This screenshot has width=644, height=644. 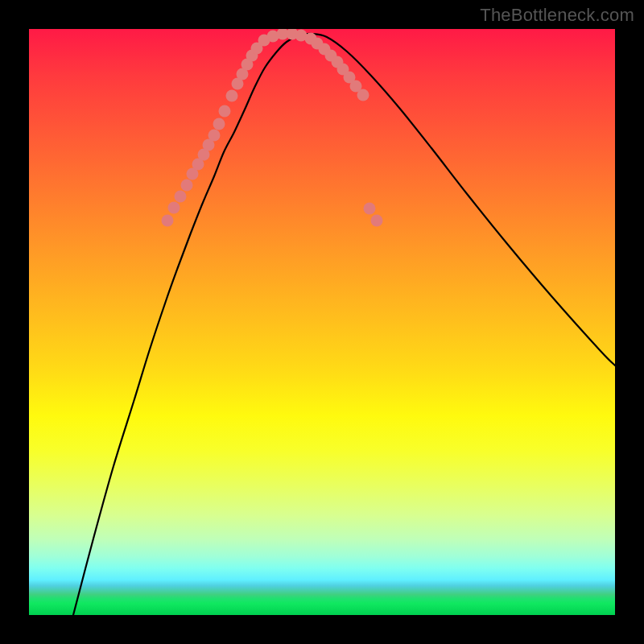 I want to click on watermark-text: TheBottleneck.com, so click(x=557, y=15).